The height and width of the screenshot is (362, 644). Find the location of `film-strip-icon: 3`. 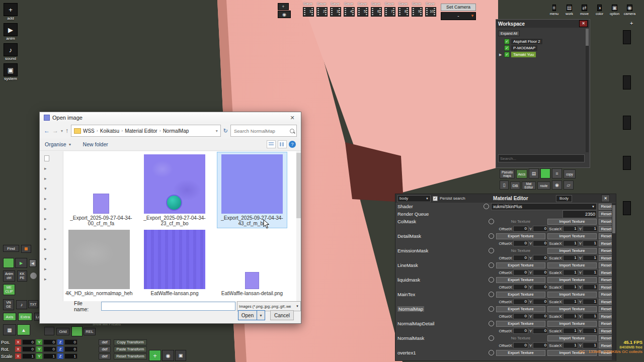

film-strip-icon: 3 is located at coordinates (336, 12).